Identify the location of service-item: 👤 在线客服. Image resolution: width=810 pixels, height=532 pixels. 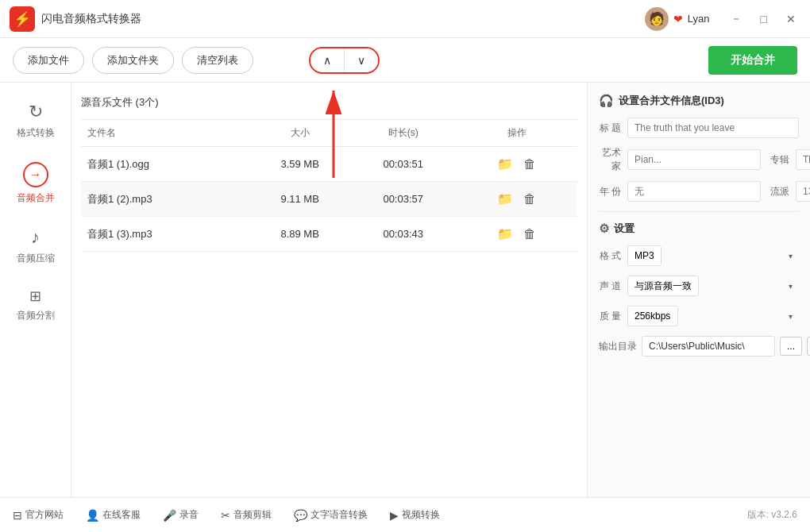
(113, 515).